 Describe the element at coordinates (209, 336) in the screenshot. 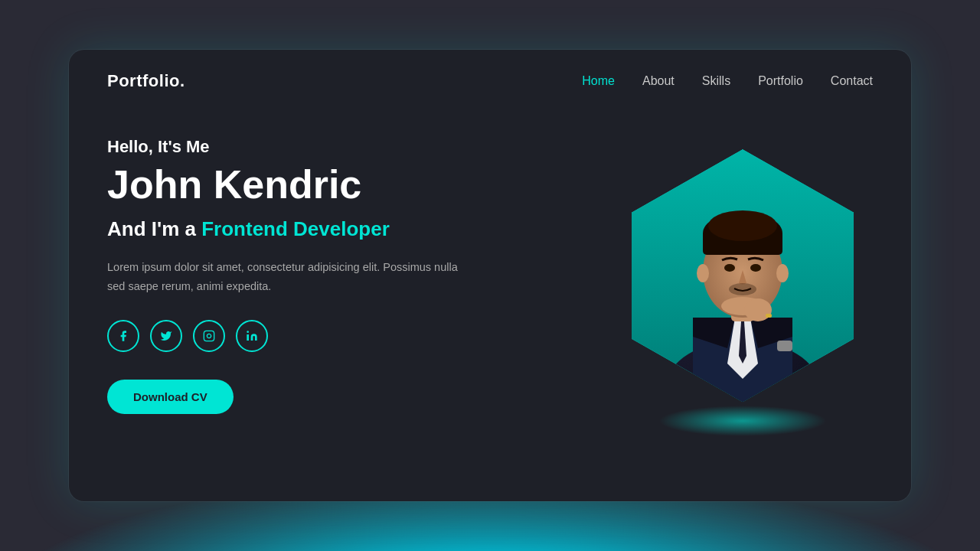

I see `instagram-button` at that location.